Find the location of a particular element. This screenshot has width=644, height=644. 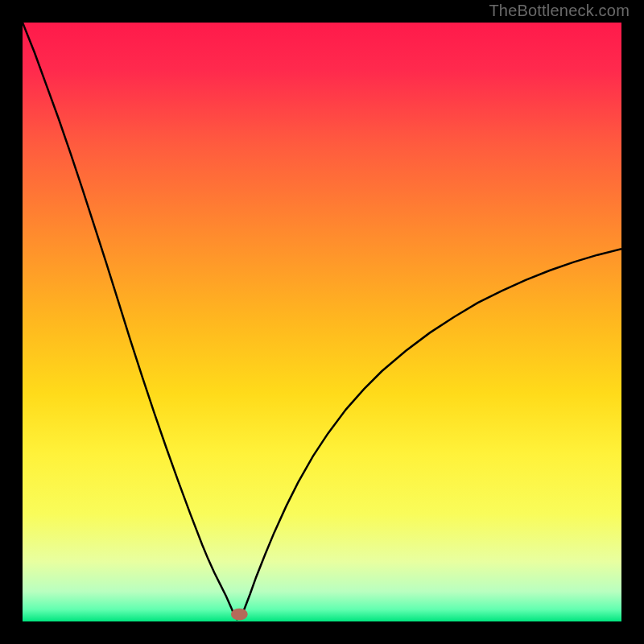

minimum-marker is located at coordinates (240, 615).